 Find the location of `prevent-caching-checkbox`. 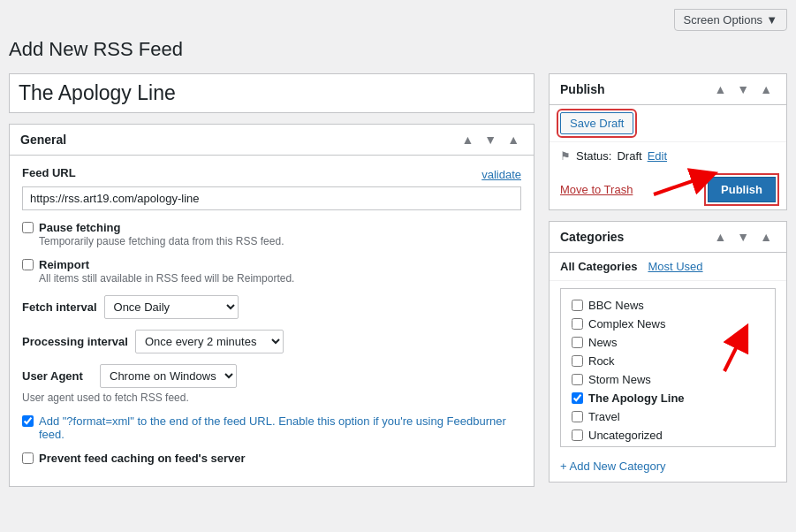

prevent-caching-checkbox is located at coordinates (28, 458).